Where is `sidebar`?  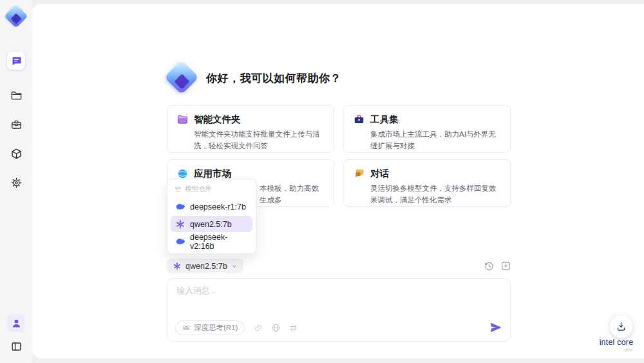 sidebar is located at coordinates (16, 182).